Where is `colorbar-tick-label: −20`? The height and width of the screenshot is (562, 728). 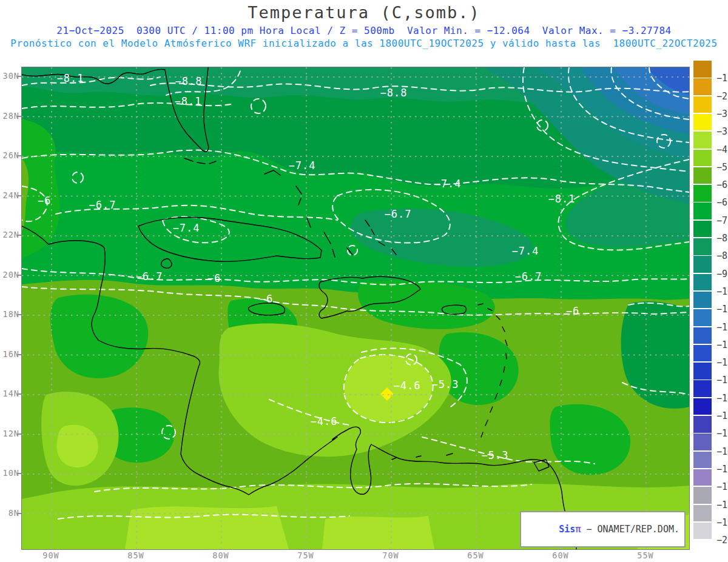
colorbar-tick-label: −20 is located at coordinates (722, 540).